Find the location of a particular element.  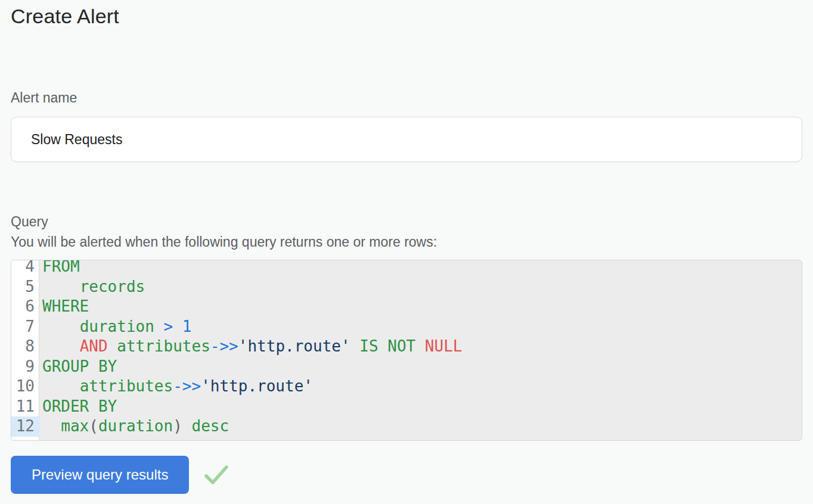

code-line-content: WHERE is located at coordinates (64, 307).